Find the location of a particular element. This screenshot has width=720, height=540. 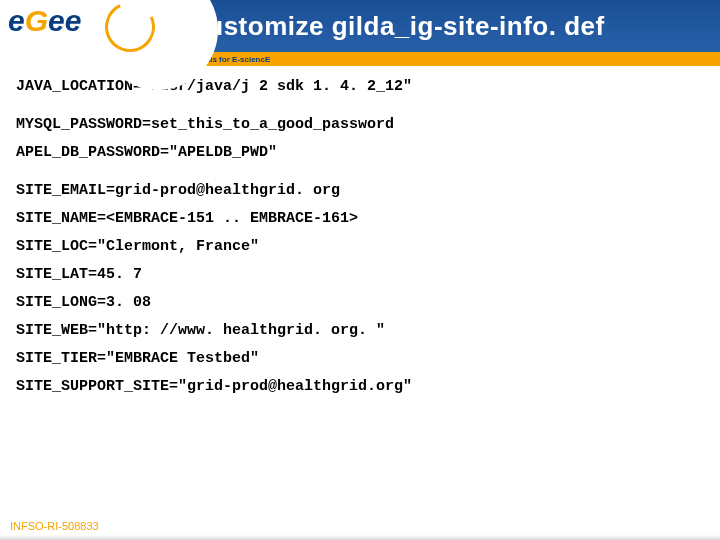

config-line: SITE_TIER="EMBRACE Testbed" is located at coordinates (360, 358).